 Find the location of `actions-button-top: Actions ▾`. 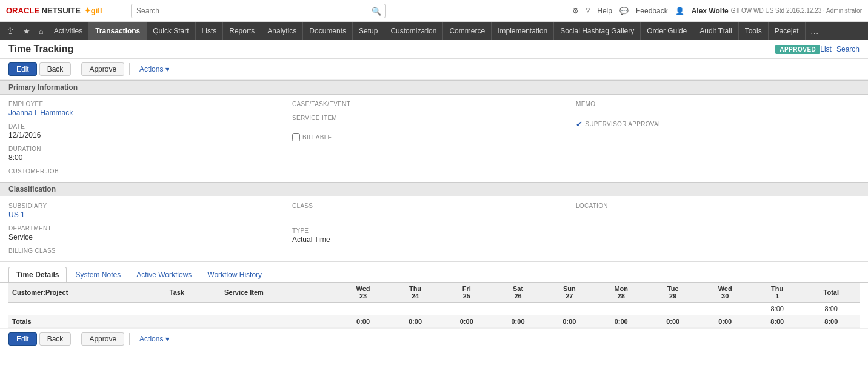

actions-button-top: Actions ▾ is located at coordinates (154, 69).